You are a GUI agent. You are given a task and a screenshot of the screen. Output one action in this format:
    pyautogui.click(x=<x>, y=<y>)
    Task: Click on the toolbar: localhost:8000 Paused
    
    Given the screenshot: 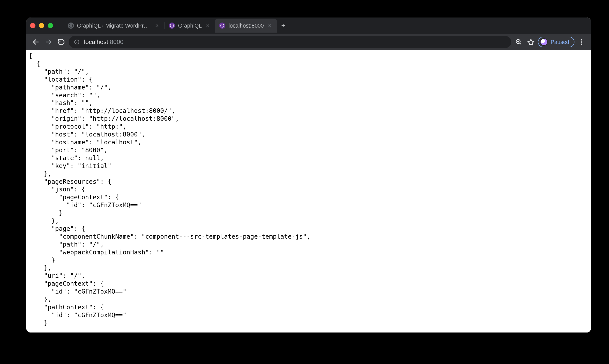 What is the action you would take?
    pyautogui.click(x=309, y=42)
    